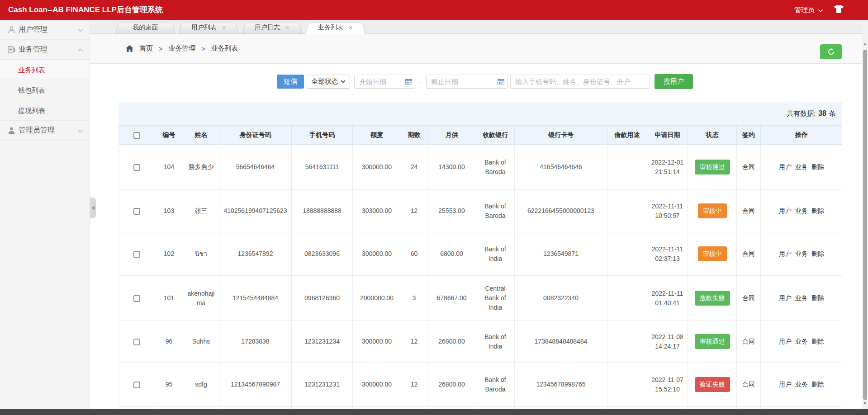  I want to click on top-header-bar: Cash Loan--AB FINANCE LLP后台管理系统 管理员, so click(434, 10).